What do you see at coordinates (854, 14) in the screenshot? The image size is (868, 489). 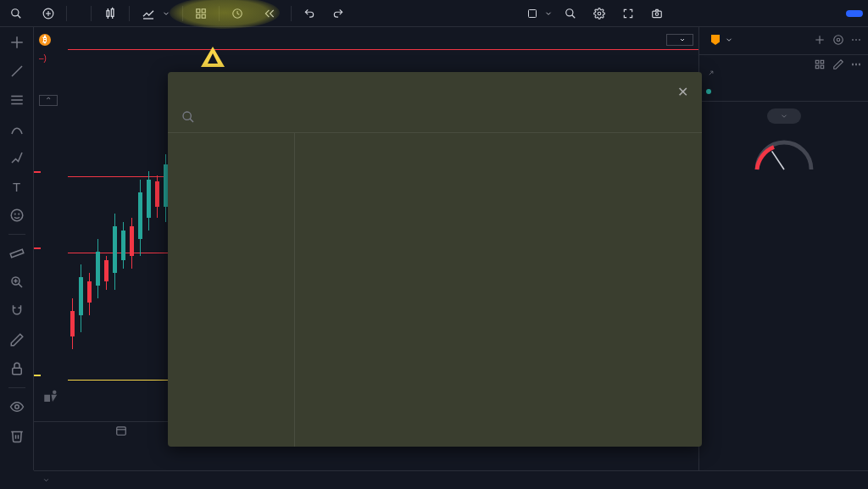 I see `publish-button` at bounding box center [854, 14].